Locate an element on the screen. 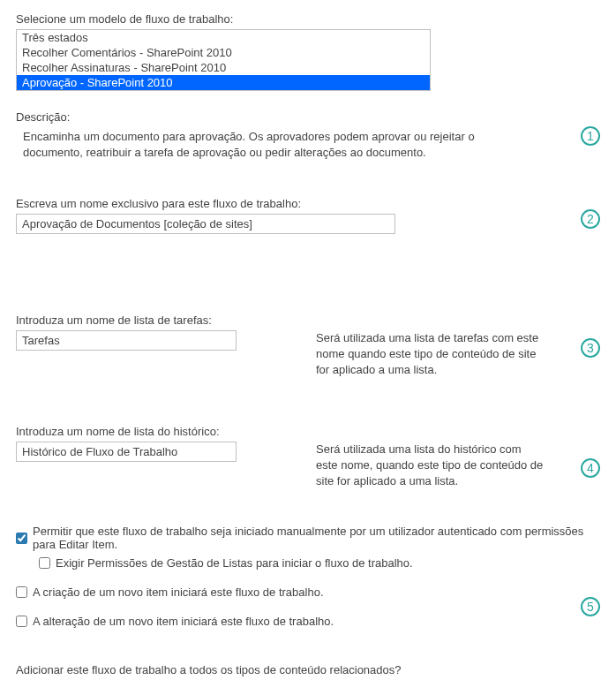 The image size is (616, 680). template-listbox: Três estadosRecolher Comentários - Share… is located at coordinates (223, 60).